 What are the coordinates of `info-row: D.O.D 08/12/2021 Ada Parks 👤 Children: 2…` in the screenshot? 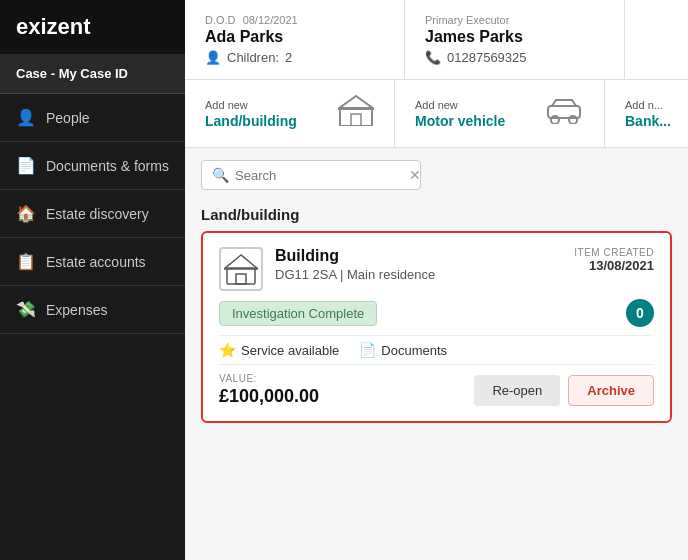 It's located at (436, 40).